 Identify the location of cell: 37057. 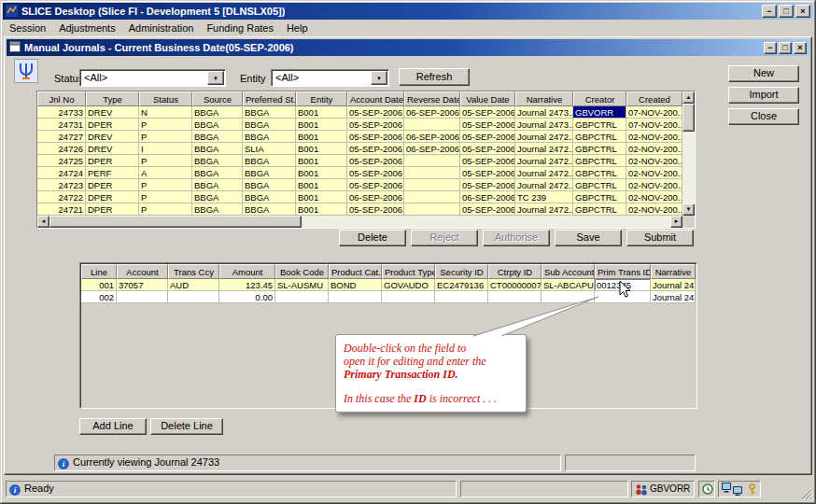
(142, 286).